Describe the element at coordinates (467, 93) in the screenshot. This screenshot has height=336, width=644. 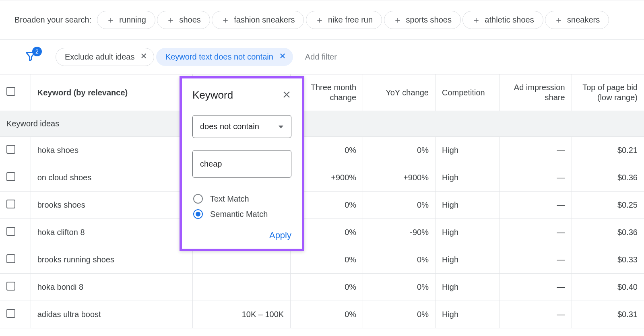
I see `col-competition: Competition` at that location.